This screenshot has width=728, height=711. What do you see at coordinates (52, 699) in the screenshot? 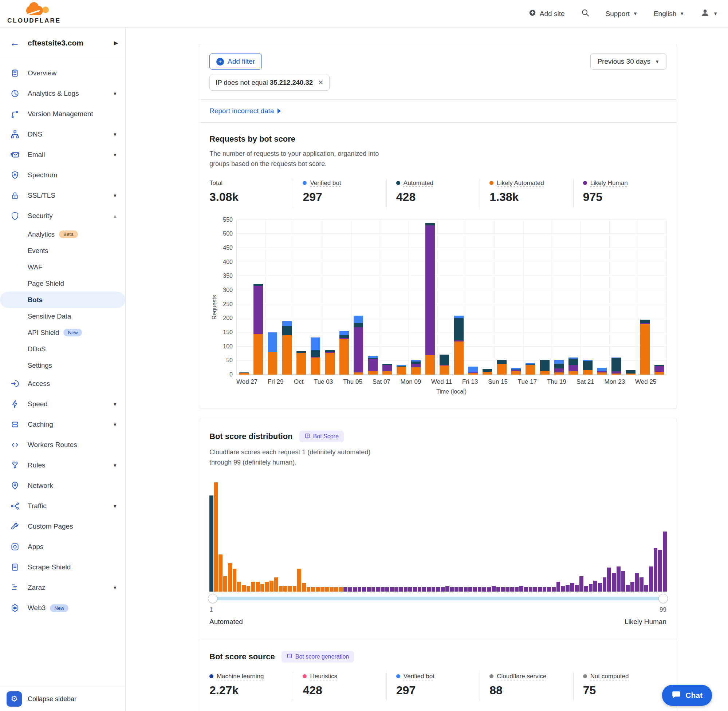
I see `collapse-sidebar-label: Collapse sidebar` at bounding box center [52, 699].